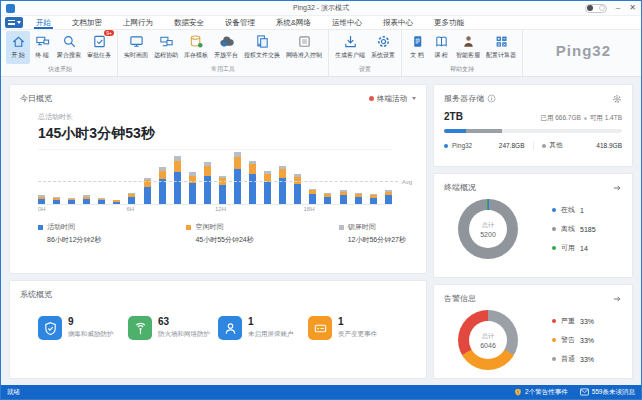 This screenshot has height=400, width=642. What do you see at coordinates (584, 392) in the screenshot?
I see `envelope-icon` at bounding box center [584, 392].